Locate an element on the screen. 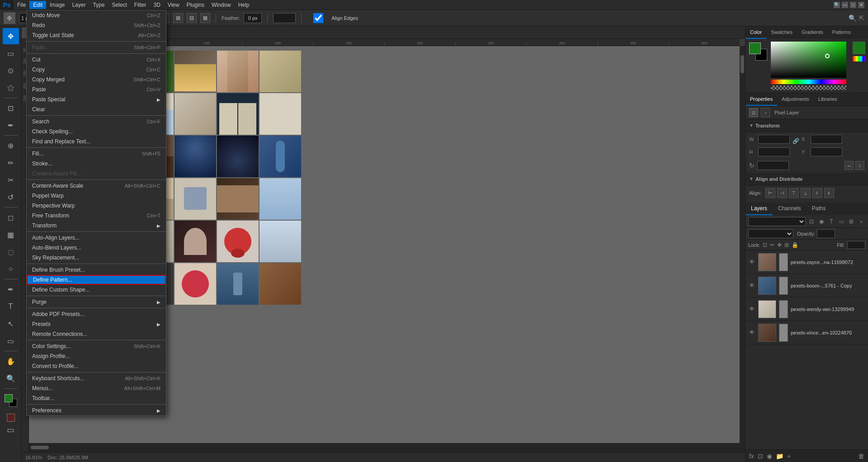  menu-3d: 3D is located at coordinates (156, 5).